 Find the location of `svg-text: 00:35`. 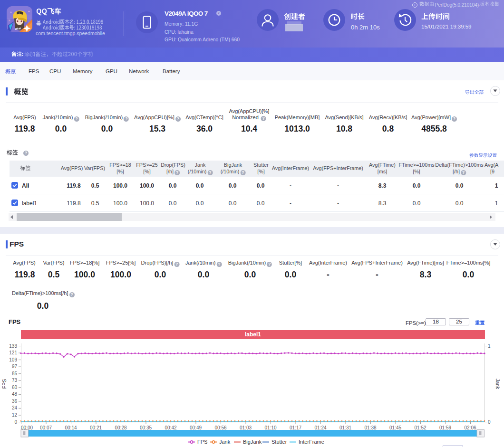

svg-text: 00:35 is located at coordinates (145, 428).